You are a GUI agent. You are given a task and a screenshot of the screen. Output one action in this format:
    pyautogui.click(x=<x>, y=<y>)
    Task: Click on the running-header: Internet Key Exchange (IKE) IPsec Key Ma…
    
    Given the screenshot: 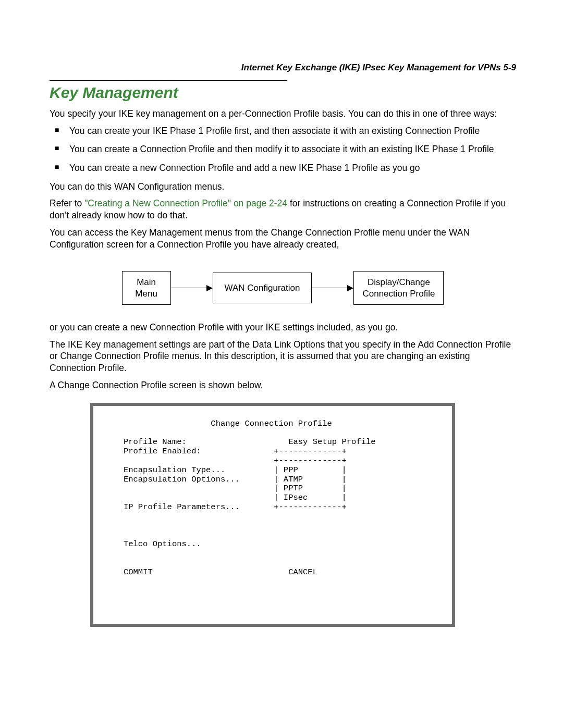 What is the action you would take?
    pyautogui.click(x=283, y=68)
    